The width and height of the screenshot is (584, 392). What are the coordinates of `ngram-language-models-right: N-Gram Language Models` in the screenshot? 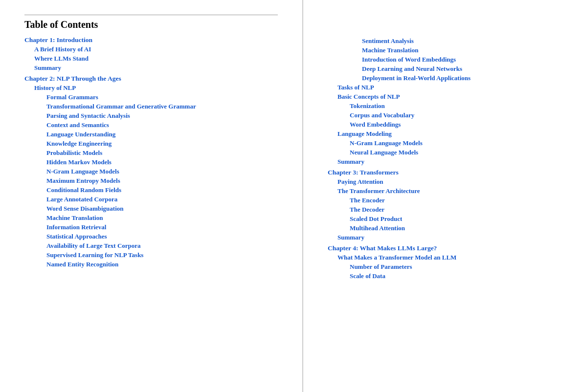 It's located at (455, 143).